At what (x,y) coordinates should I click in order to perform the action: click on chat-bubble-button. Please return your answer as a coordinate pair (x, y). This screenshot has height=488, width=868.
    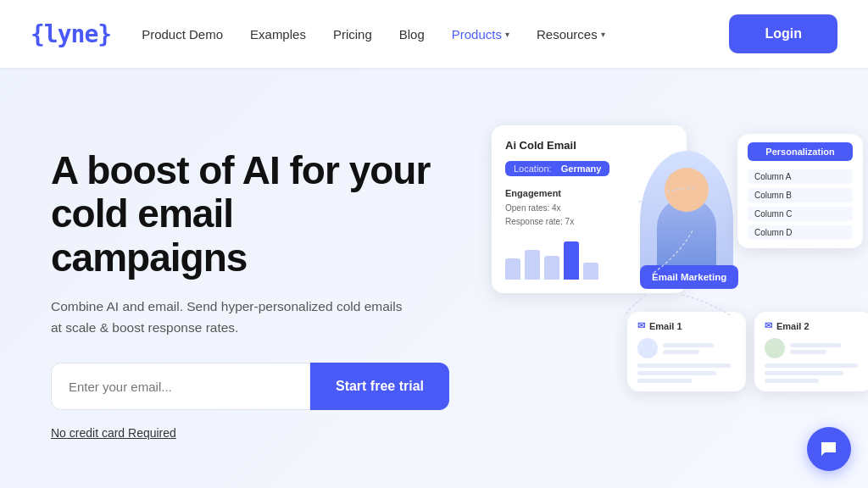
    Looking at the image, I should click on (829, 449).